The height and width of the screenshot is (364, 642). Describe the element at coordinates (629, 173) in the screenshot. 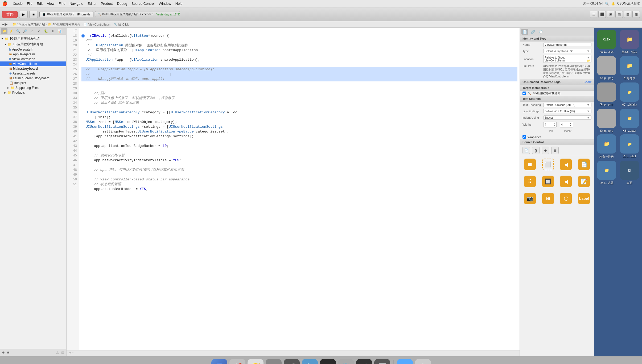

I see `desktop-item-desktop: 🖥 桌面` at that location.